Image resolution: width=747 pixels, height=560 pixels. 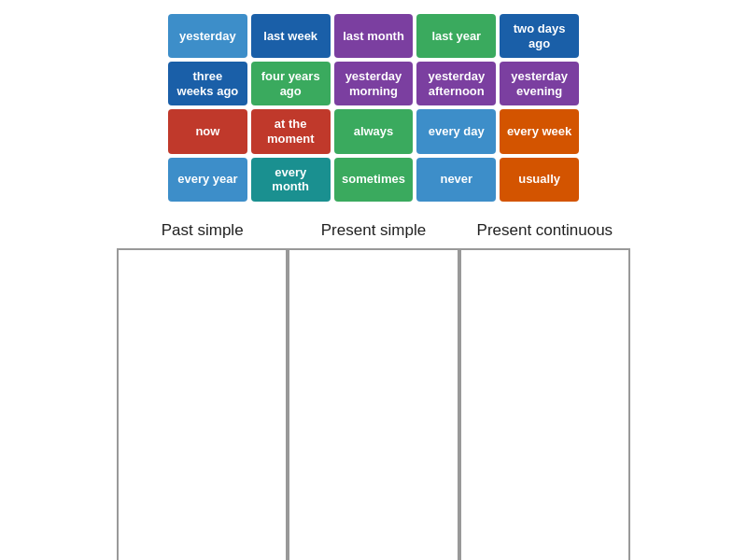 What do you see at coordinates (203, 231) in the screenshot?
I see `column-label-0: Past simple` at bounding box center [203, 231].